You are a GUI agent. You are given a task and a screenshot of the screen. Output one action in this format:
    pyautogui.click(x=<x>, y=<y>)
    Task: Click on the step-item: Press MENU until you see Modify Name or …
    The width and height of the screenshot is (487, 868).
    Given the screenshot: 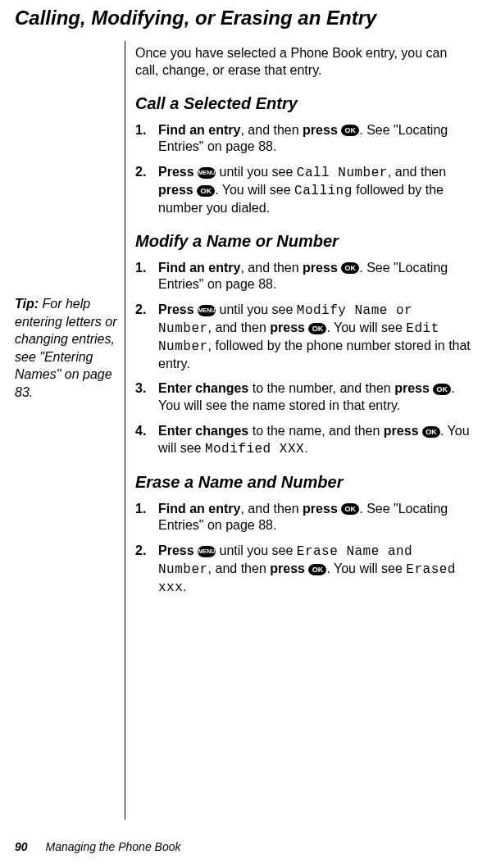 What is the action you would take?
    pyautogui.click(x=303, y=337)
    